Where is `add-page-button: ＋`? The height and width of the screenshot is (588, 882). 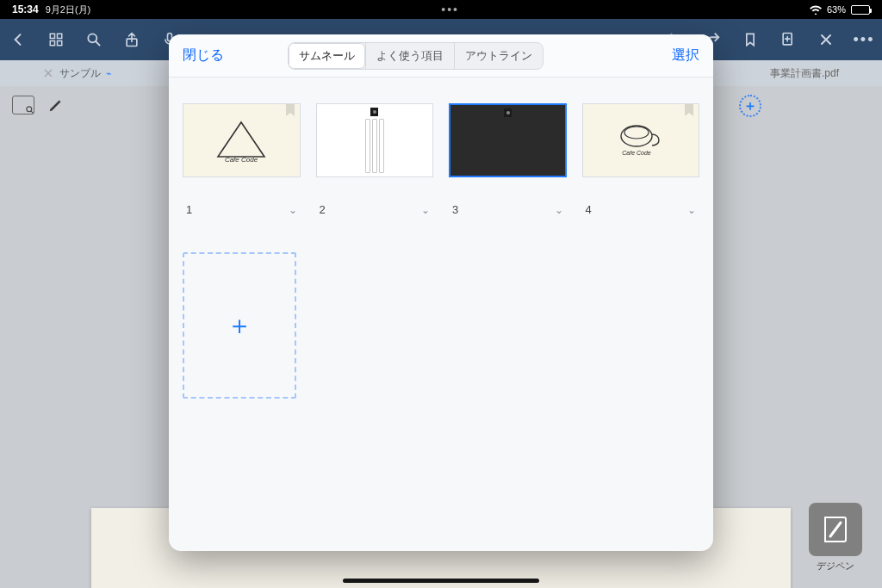
add-page-button: ＋ is located at coordinates (239, 325).